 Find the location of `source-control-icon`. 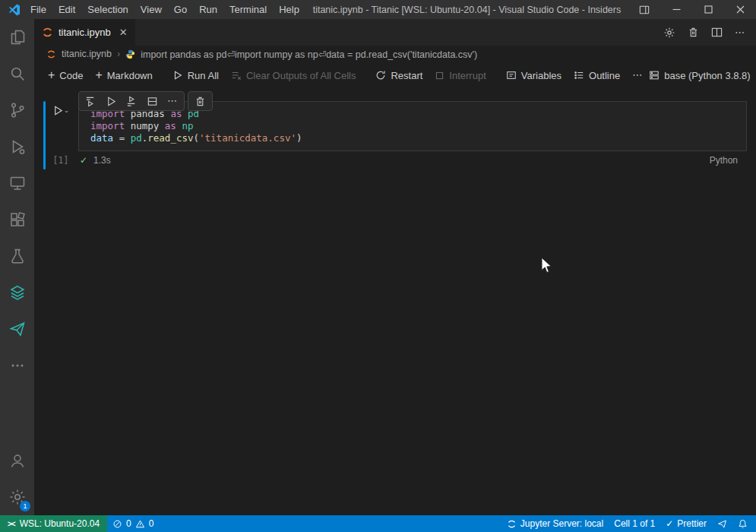

source-control-icon is located at coordinates (17, 110).